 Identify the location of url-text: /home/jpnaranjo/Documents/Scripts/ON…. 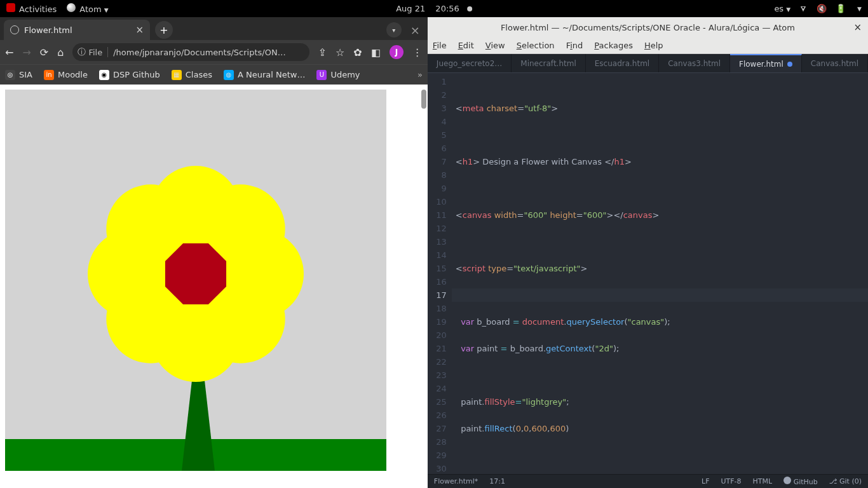
(200, 52).